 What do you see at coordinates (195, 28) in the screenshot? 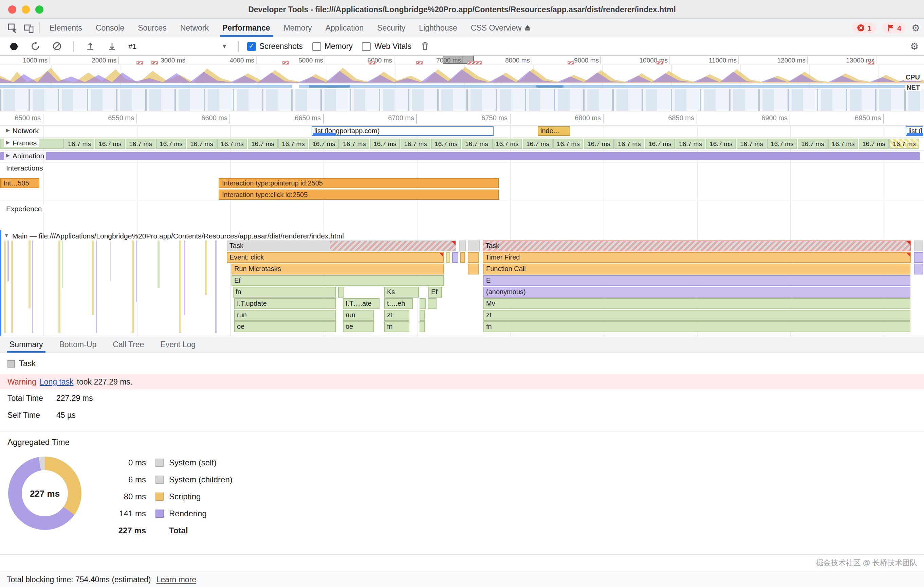
I see `devtools-tab: Network` at bounding box center [195, 28].